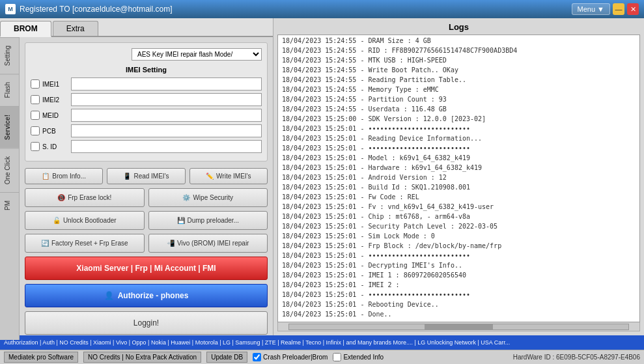 Image resolution: width=644 pixels, height=364 pixels. Describe the element at coordinates (322, 9) in the screenshot. I see `title-bar: M Registered TO [conzaeldulce@hotmail.co…` at that location.